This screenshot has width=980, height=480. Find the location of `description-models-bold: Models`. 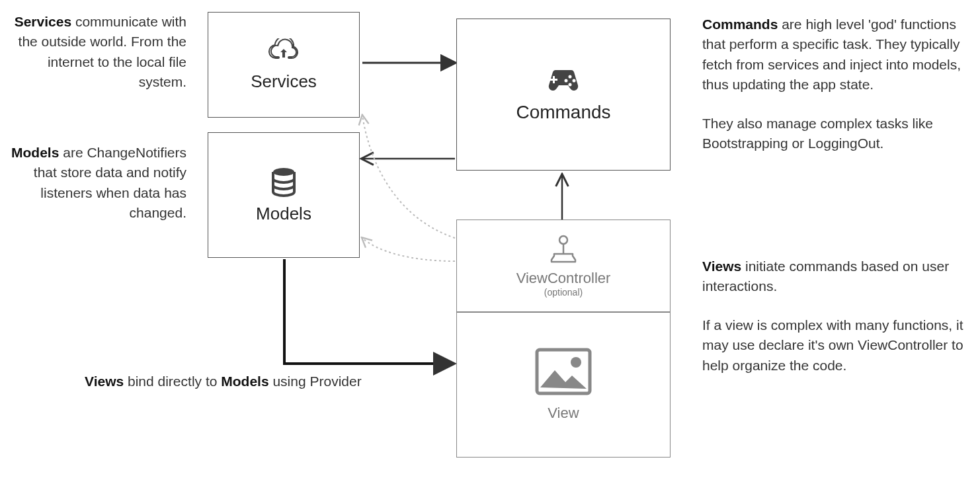

description-models-bold: Models is located at coordinates (35, 152).